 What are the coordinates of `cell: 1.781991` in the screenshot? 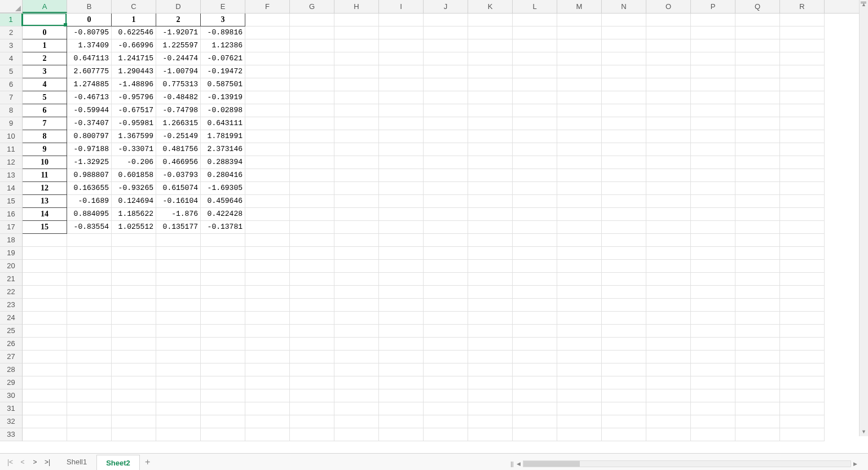 It's located at (223, 136).